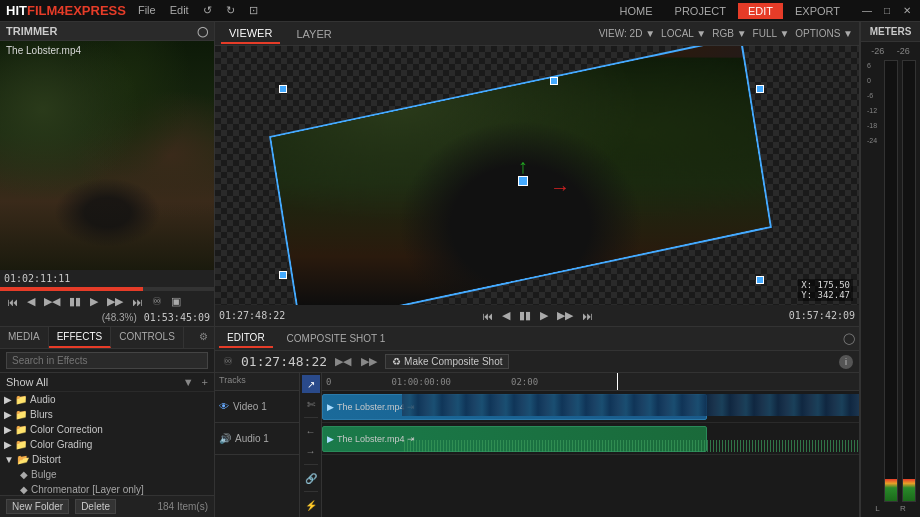 This screenshot has height=517, width=920. What do you see at coordinates (311, 384) in the screenshot?
I see `tool-select: ↗` at bounding box center [311, 384].